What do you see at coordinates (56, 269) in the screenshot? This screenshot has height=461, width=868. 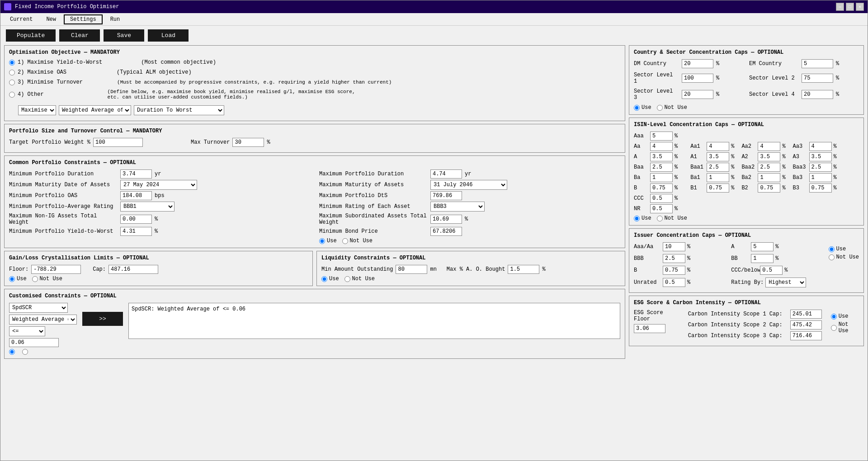 I see `floor-input` at bounding box center [56, 269].